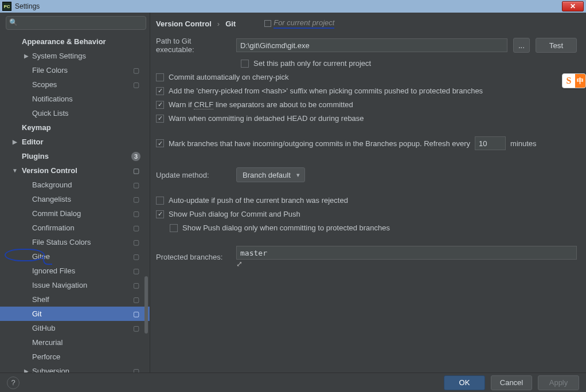  What do you see at coordinates (569, 81) in the screenshot?
I see `ime-logo-icon: S` at bounding box center [569, 81].